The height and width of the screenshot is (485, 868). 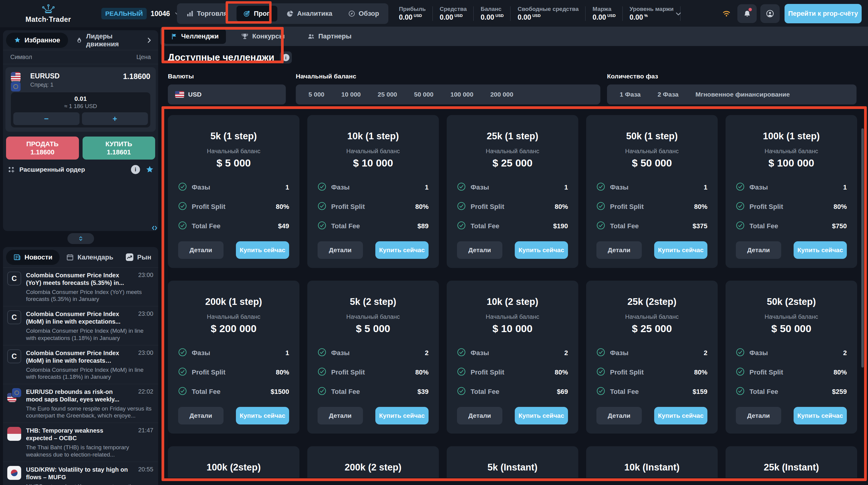 I want to click on news-item: USD/KRW: Volatility to stay high on flow…, so click(x=81, y=474).